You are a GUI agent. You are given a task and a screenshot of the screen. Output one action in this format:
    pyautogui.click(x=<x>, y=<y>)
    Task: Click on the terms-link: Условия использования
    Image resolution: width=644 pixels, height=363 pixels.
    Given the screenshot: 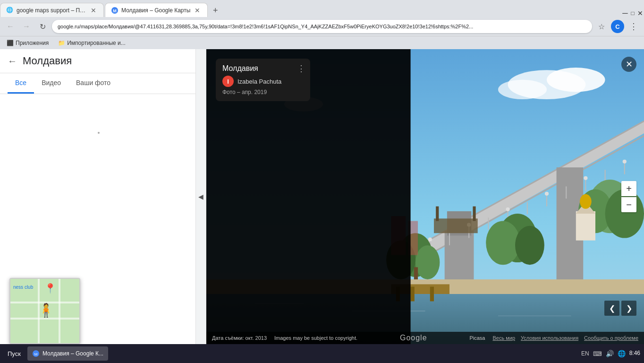 What is the action you would take?
    pyautogui.click(x=550, y=338)
    